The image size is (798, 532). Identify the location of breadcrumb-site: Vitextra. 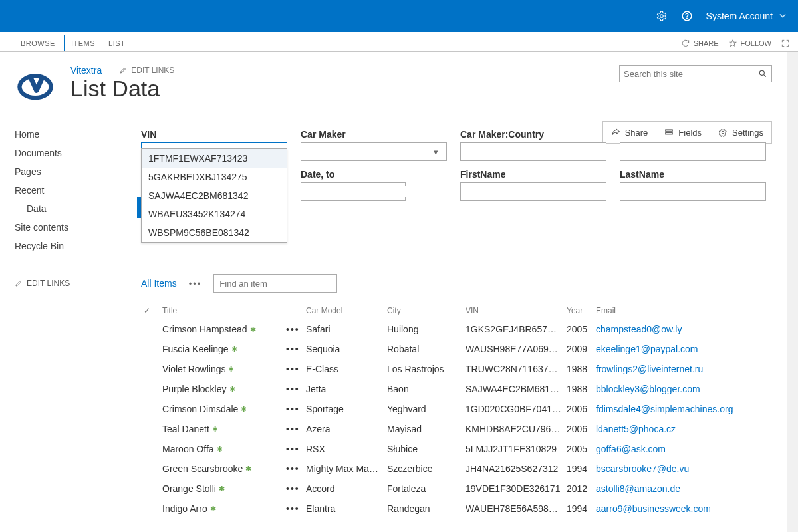
(86, 70).